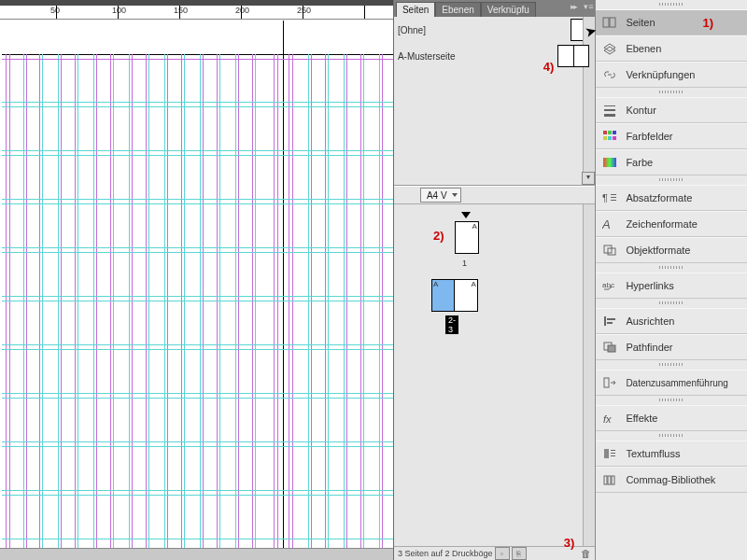 This screenshot has height=560, width=747. Describe the element at coordinates (120, 10) in the screenshot. I see `ruler-label: 100` at that location.